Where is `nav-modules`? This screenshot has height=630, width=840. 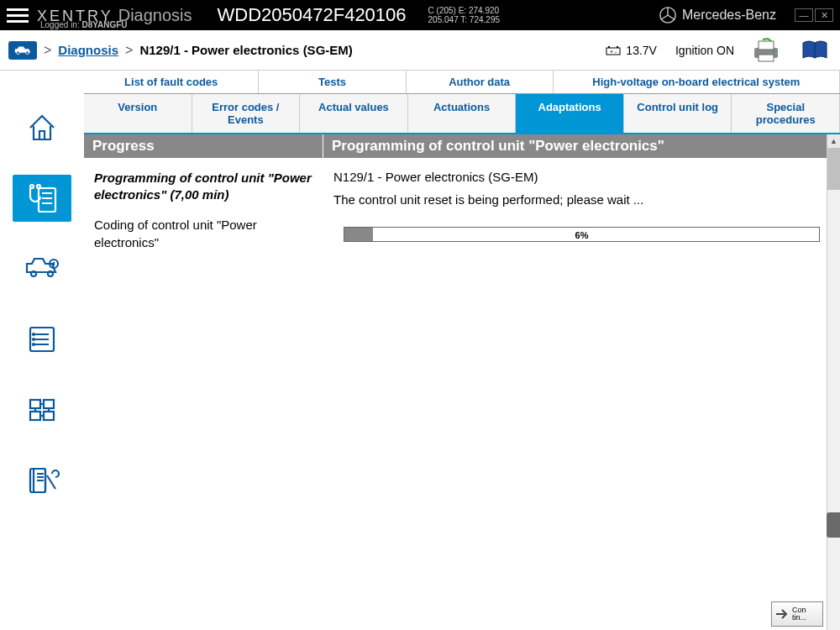
nav-modules is located at coordinates (42, 410).